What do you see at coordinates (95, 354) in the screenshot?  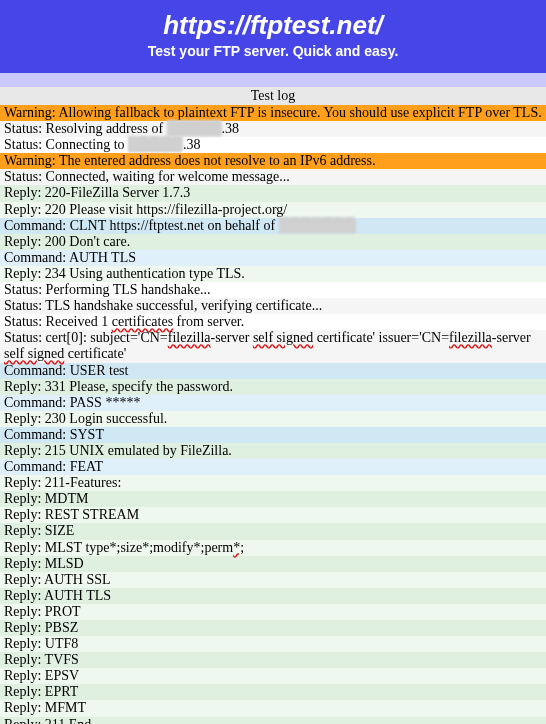 I see `log-text: certificate'` at bounding box center [95, 354].